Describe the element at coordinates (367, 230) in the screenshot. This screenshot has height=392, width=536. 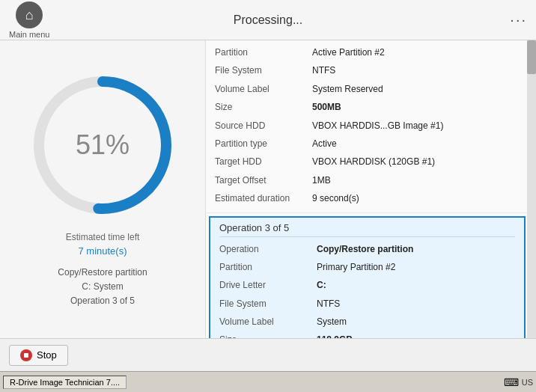
I see `operation-header-label: Operation 3 of 5` at that location.